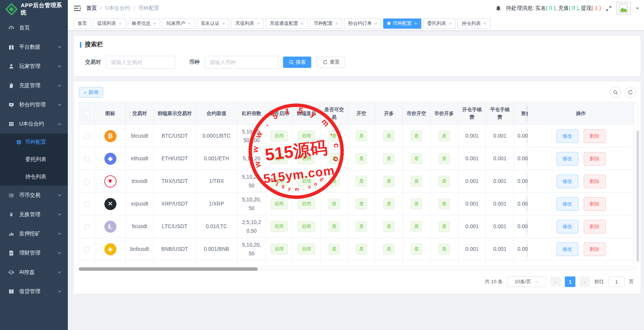 This screenshot has height=330, width=644. Describe the element at coordinates (34, 234) in the screenshot. I see `sidebar-item: 质押挖矿` at that location.